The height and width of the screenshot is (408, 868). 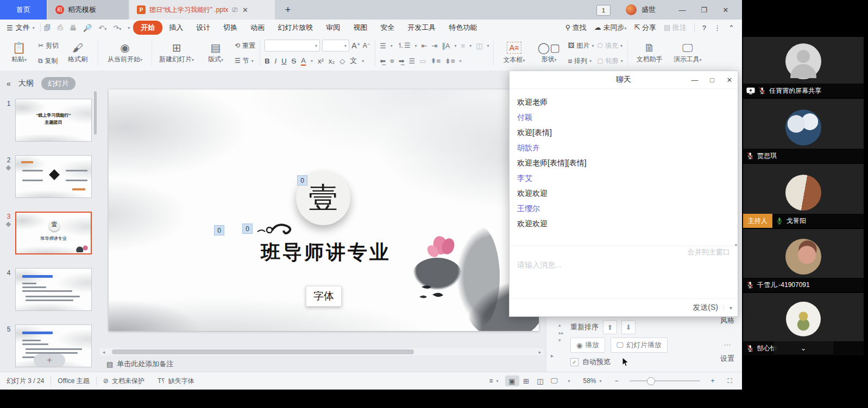 What do you see at coordinates (704, 28) in the screenshot?
I see `help-button: ?` at bounding box center [704, 28].